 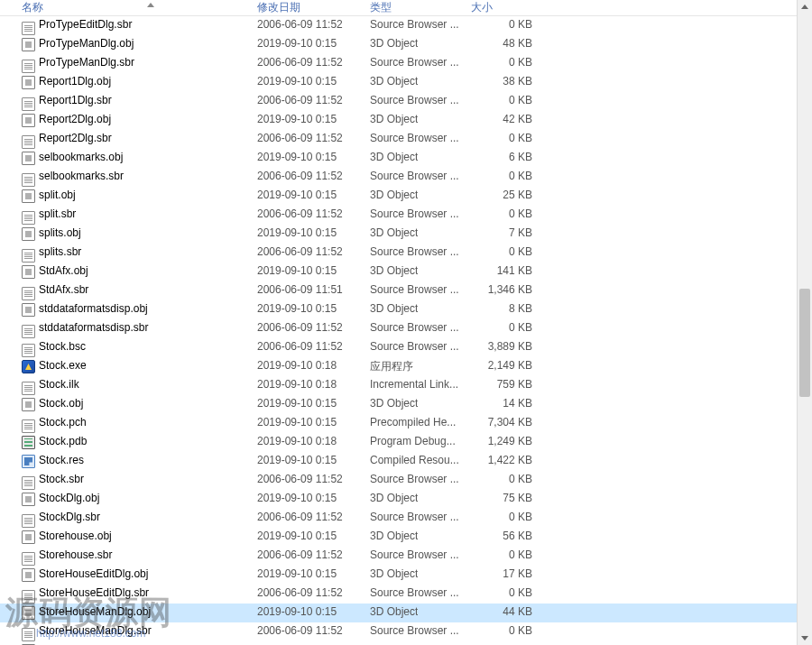 I want to click on header-name: 名称, so click(x=32, y=7).